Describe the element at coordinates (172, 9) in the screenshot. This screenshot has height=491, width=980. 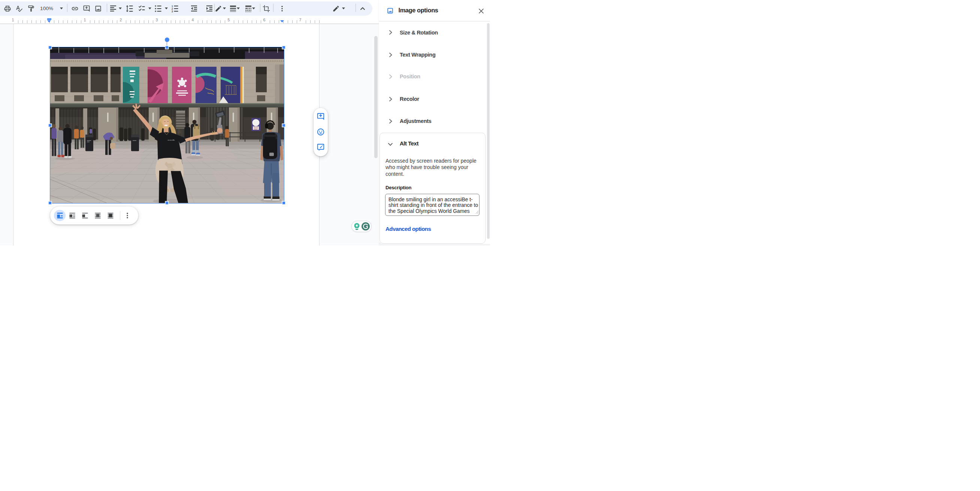
I see `svg-text: 2` at that location.